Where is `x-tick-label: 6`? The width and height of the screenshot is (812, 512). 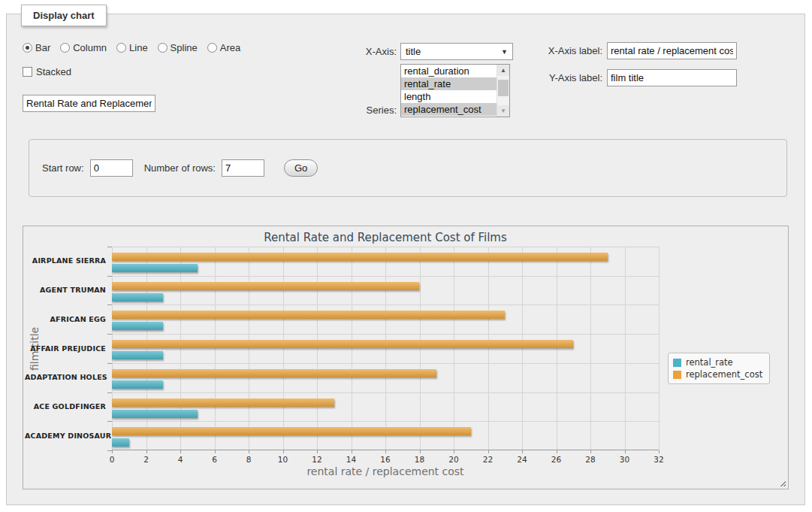 x-tick-label: 6 is located at coordinates (215, 459).